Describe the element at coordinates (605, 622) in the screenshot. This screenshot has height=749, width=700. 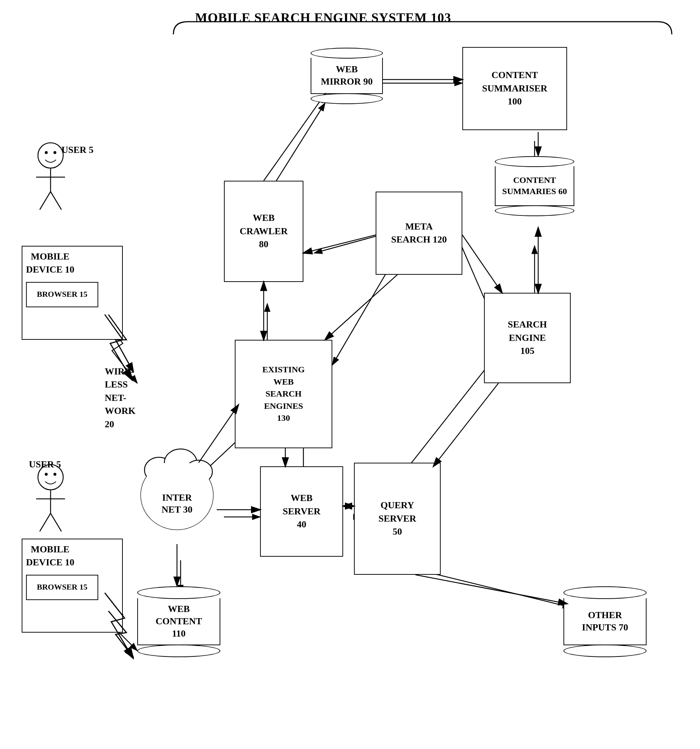
I see `other-inputs-label: OTHERINPUTS 70` at that location.